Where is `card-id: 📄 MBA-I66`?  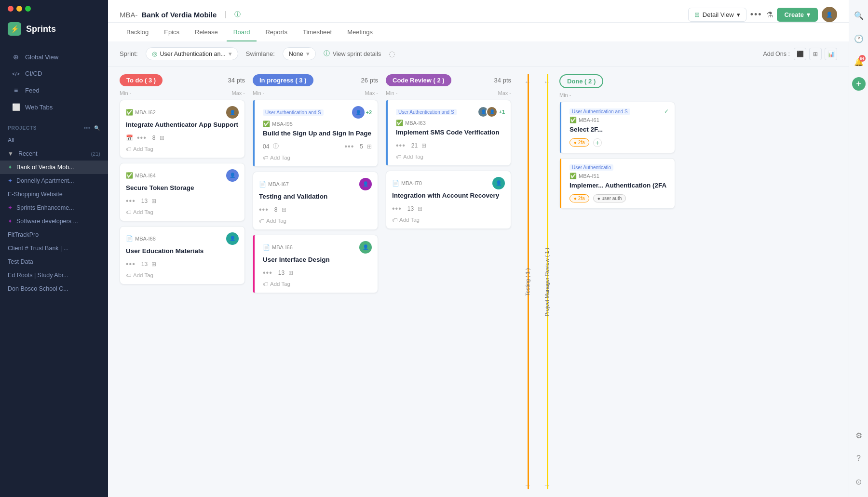
card-id: 📄 MBA-I66 is located at coordinates (278, 247).